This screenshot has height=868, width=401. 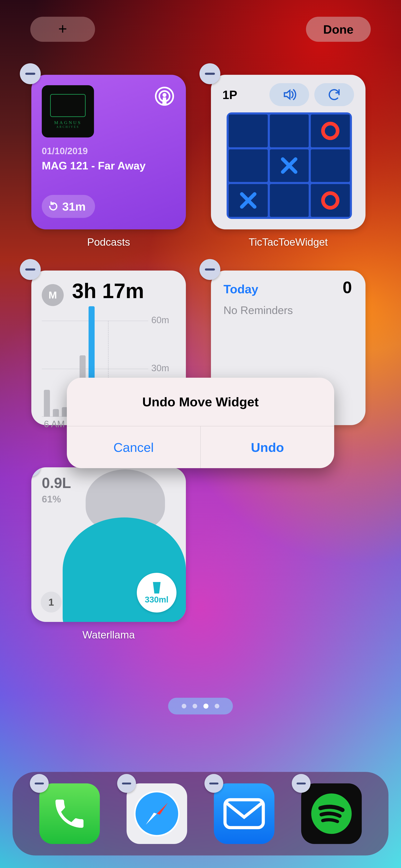 I want to click on alert-undo-button: Undo, so click(x=267, y=447).